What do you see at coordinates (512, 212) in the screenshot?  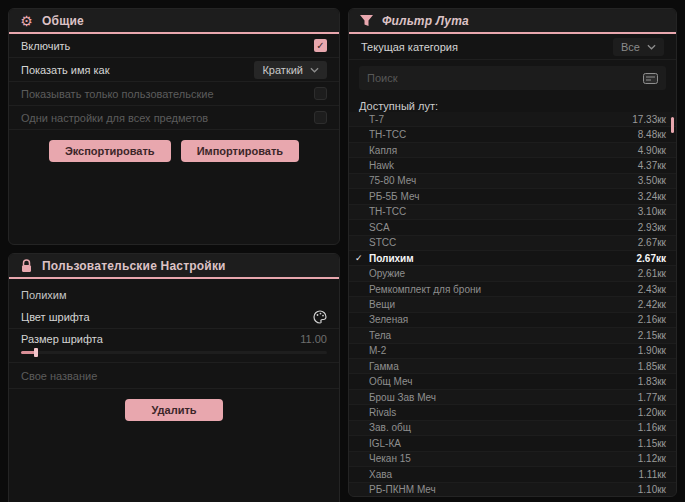 I see `list-item: ТН-ТСС 3.10кк` at bounding box center [512, 212].